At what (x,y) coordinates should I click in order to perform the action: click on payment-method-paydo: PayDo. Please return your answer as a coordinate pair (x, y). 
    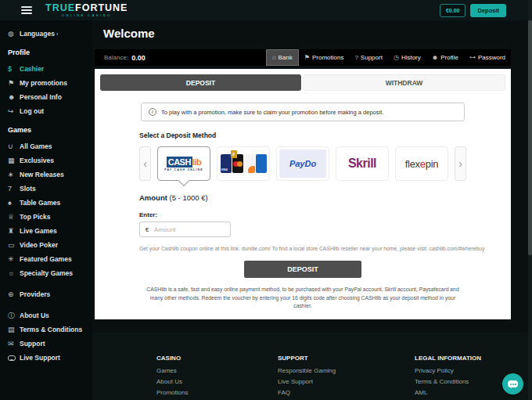
    Looking at the image, I should click on (303, 164).